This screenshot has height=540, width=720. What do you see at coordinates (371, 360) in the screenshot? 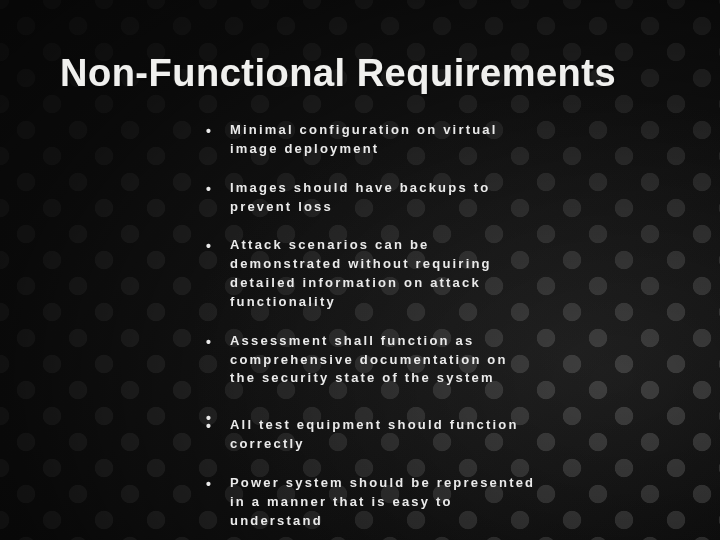
I see `list-item: Assessment shall function as comprehensi…` at bounding box center [371, 360].